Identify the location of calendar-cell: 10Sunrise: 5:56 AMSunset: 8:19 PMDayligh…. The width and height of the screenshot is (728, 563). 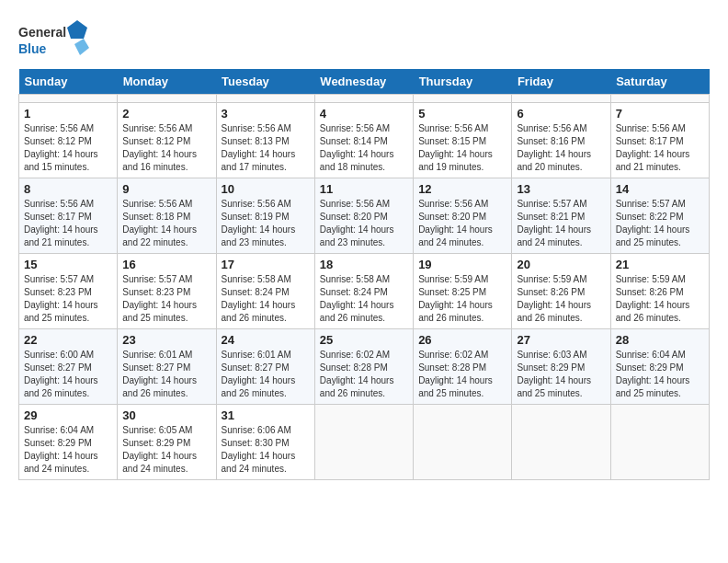
(265, 216).